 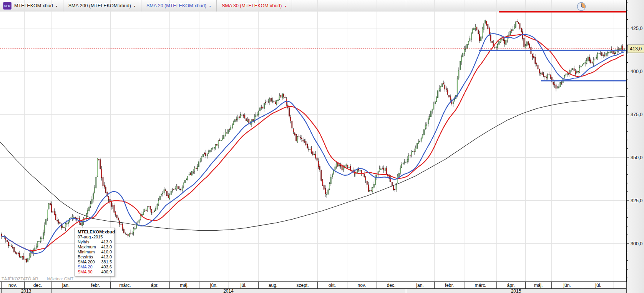 What do you see at coordinates (95, 272) in the screenshot?
I see `tooltip-row-sma30: SMA 30400,9` at bounding box center [95, 272].